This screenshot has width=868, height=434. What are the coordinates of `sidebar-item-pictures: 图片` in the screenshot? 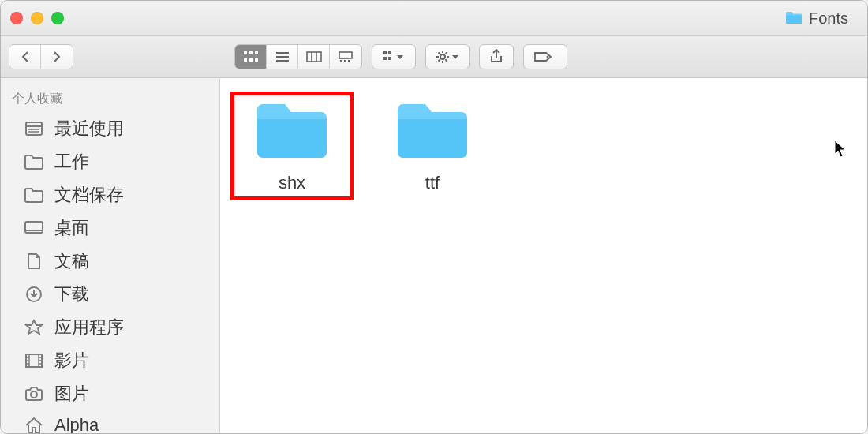 It's located at (110, 394).